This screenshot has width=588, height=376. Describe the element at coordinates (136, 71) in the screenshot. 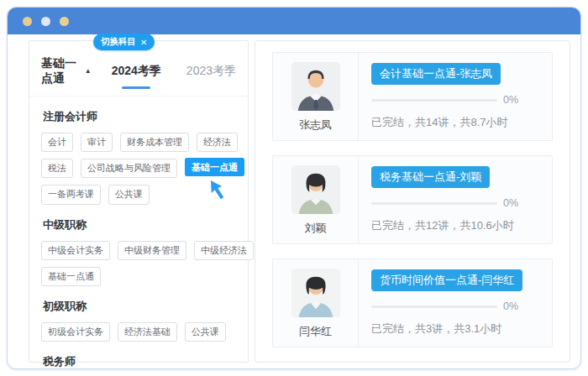

I see `tab-2024-season: 2024考季` at that location.